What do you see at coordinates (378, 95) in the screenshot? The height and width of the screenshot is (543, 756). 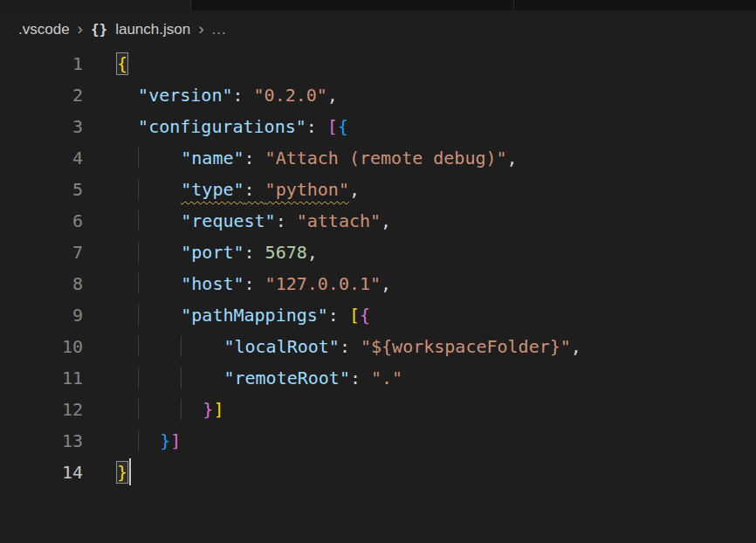 I see `code-line: 2 "version": "0.2.0",` at bounding box center [378, 95].